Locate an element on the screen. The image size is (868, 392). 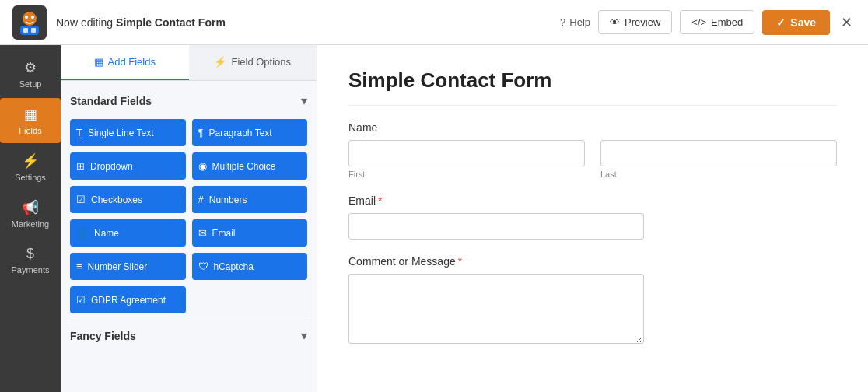
topbar: Now editing Simple Contact Form ? Help 👁… is located at coordinates (434, 23).